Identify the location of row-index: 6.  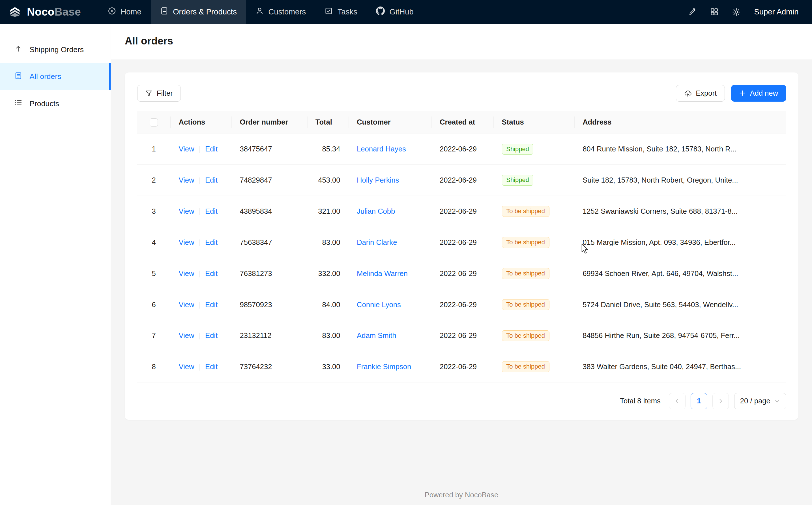
(154, 305).